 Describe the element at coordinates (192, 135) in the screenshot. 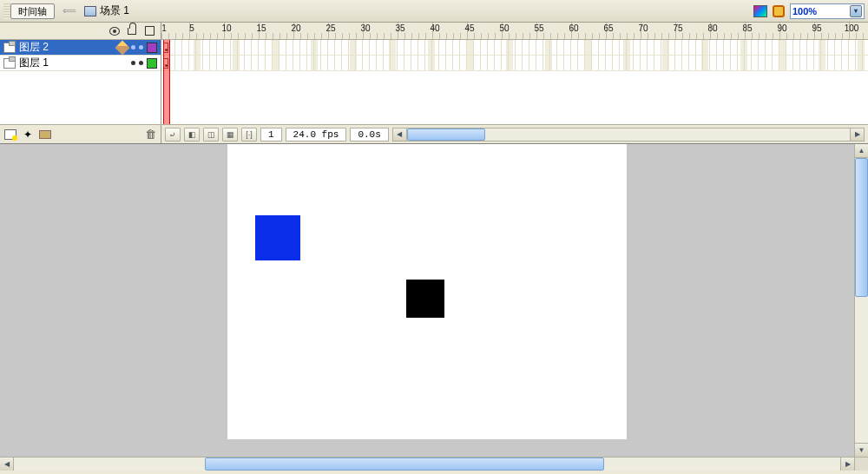

I see `onion-skin-button: ◧` at that location.